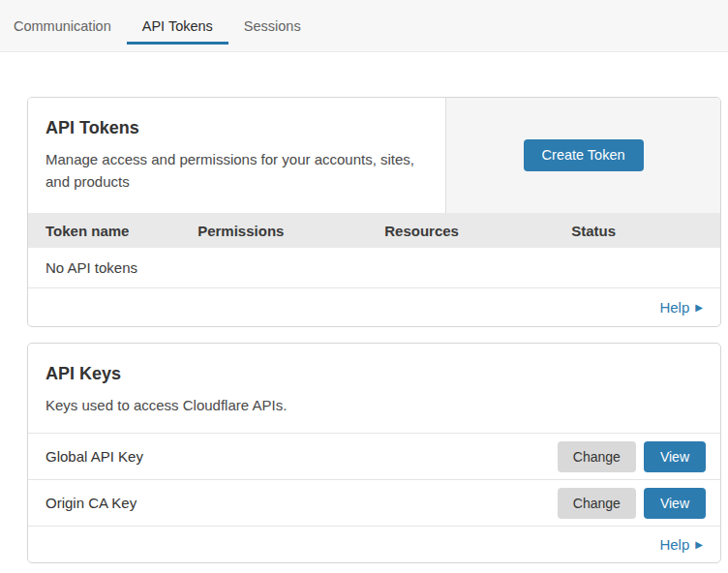  I want to click on empty-message: No API tokens, so click(91, 267).